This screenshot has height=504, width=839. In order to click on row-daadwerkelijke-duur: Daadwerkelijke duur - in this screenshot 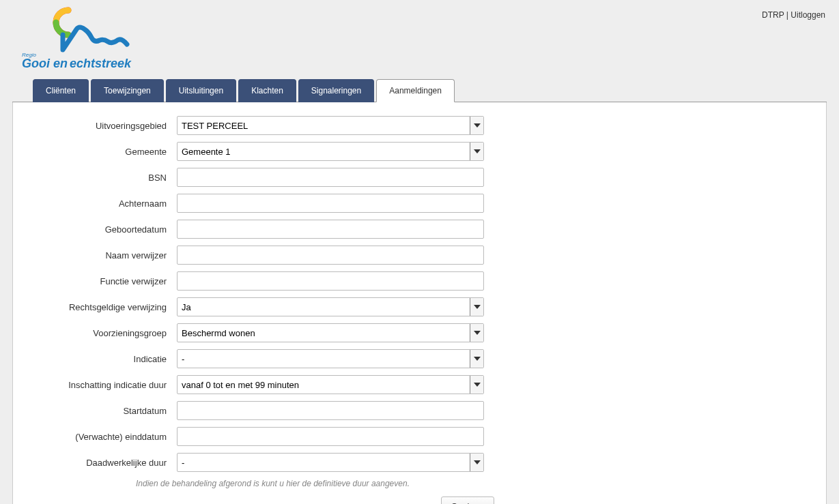, I will do `click(419, 462)`.